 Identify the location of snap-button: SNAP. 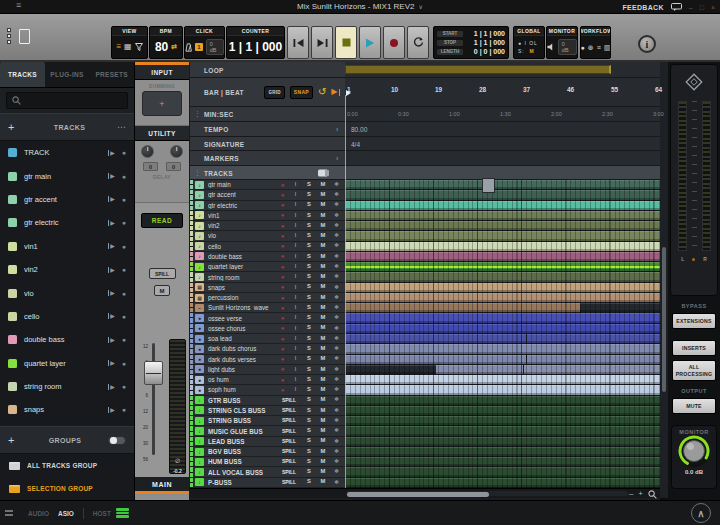
(302, 92).